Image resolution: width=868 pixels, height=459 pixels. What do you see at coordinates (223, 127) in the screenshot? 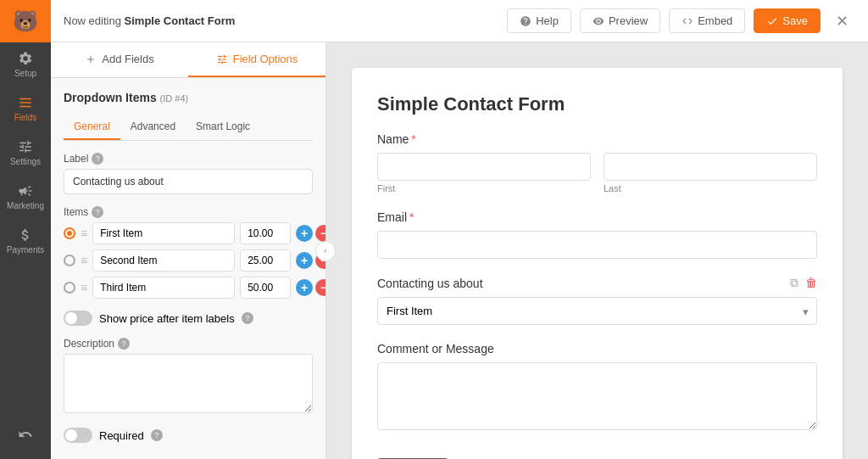
I see `sub-tab-smart-logic: Smart Logic` at bounding box center [223, 127].